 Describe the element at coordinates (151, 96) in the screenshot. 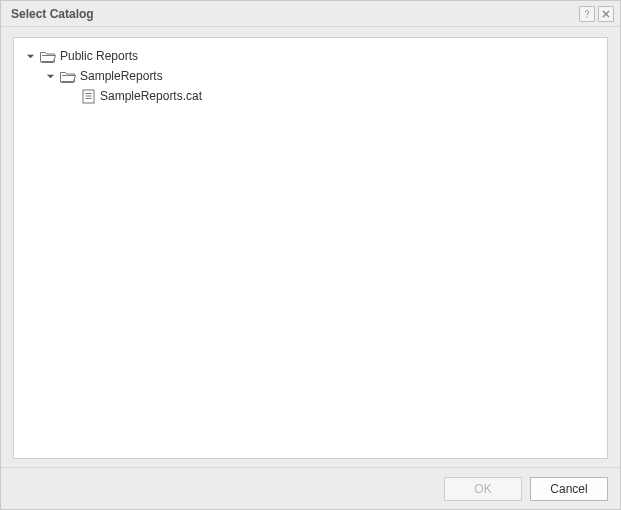

I see `tree-node-label: SampleReports.cat` at that location.